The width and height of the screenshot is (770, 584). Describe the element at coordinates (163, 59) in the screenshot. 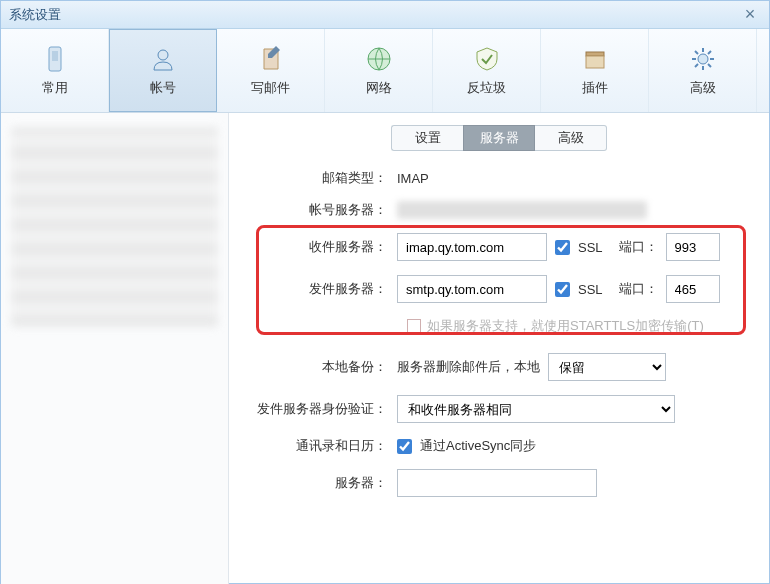

I see `account-icon` at that location.